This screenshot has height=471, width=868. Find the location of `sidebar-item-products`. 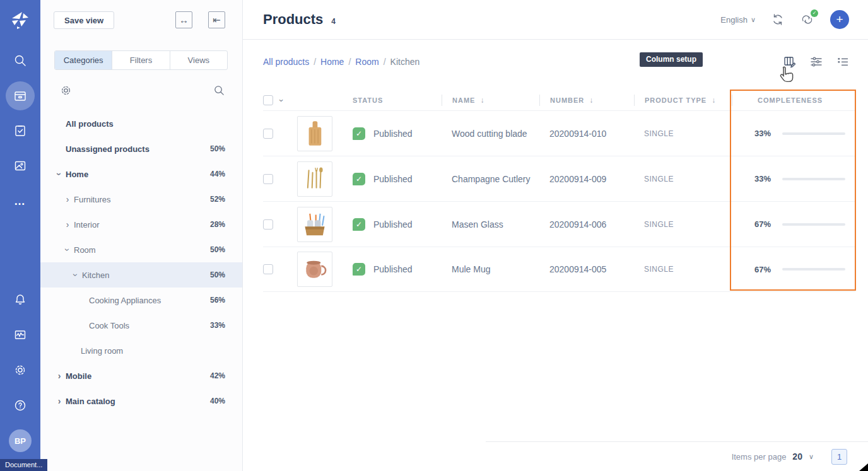

sidebar-item-products is located at coordinates (20, 96).